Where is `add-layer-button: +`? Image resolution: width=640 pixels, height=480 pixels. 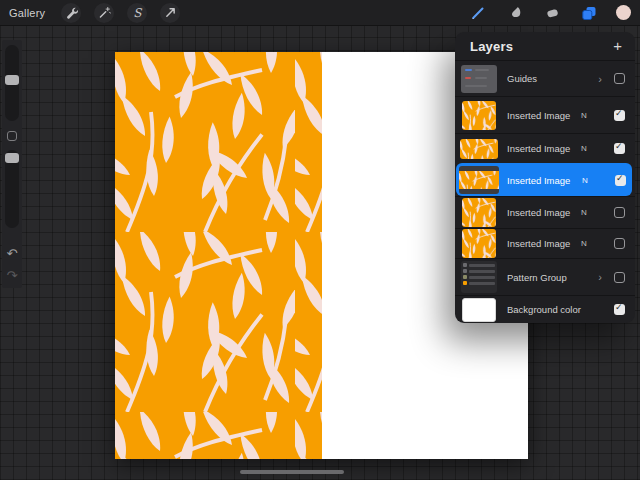 add-layer-button: + is located at coordinates (618, 46).